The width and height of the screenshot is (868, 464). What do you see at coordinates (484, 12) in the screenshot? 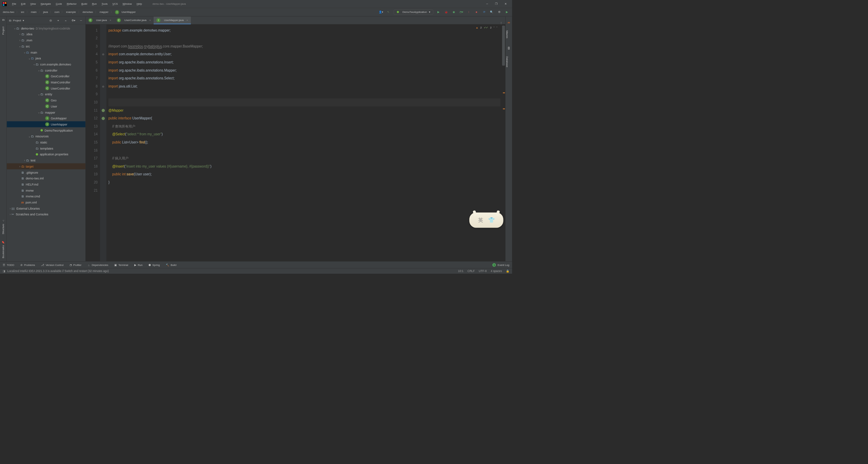
I see `update-button: ⟳` at bounding box center [484, 12].